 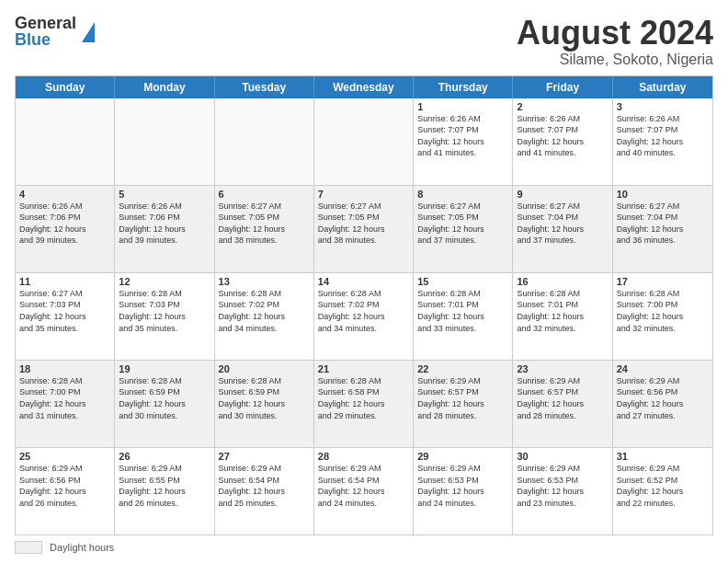 I want to click on header-wednesday: Wednesday, so click(x=364, y=87).